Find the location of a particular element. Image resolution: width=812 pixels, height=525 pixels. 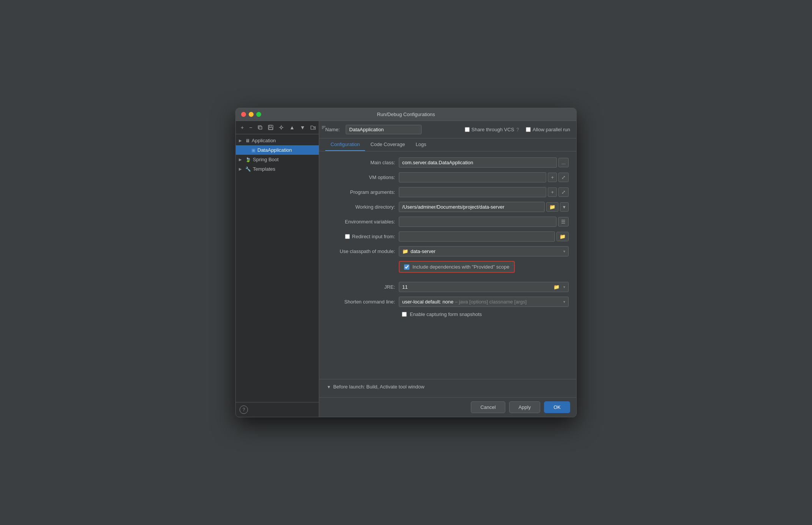

classpath-row: Use classpath of module: 📁 data-server ▾ is located at coordinates (448, 251).